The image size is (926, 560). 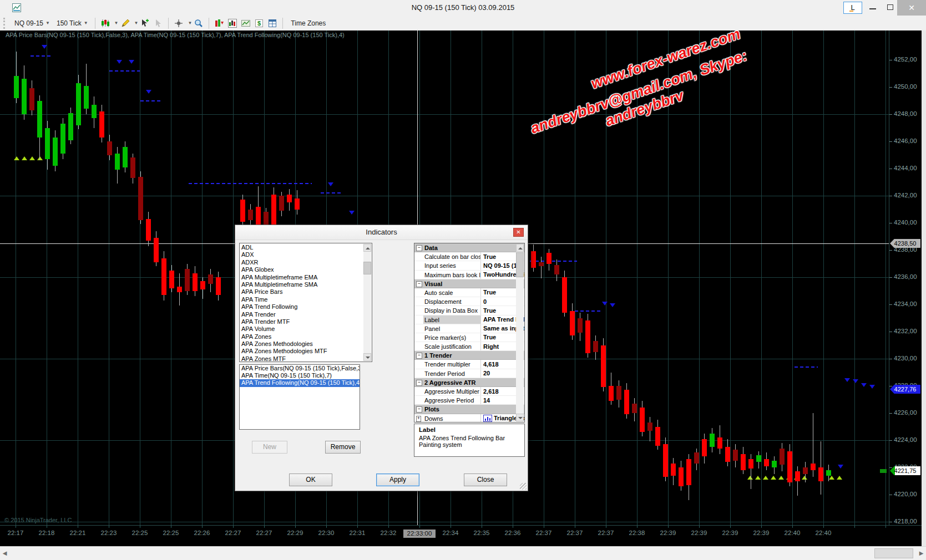 What do you see at coordinates (300, 376) in the screenshot?
I see `applied-indicator-item: APA Time(NQ 09-15 (150 Tick),7)` at bounding box center [300, 376].